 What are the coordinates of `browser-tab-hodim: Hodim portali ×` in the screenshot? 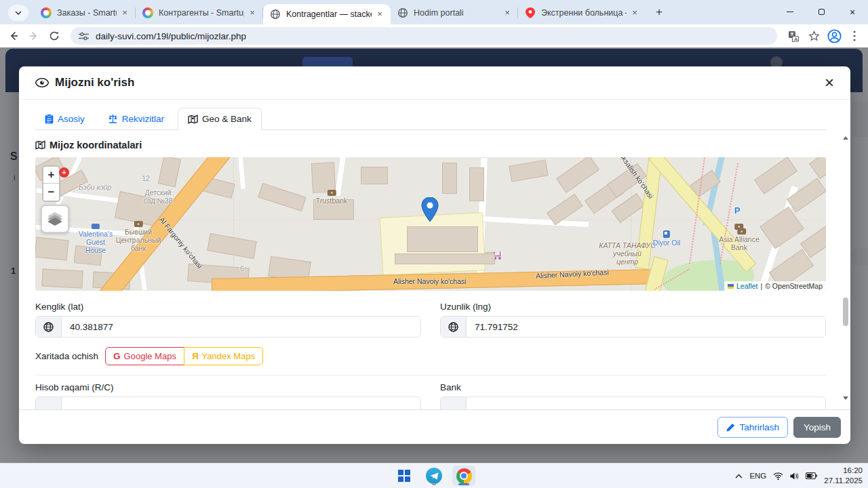 It's located at (454, 13).